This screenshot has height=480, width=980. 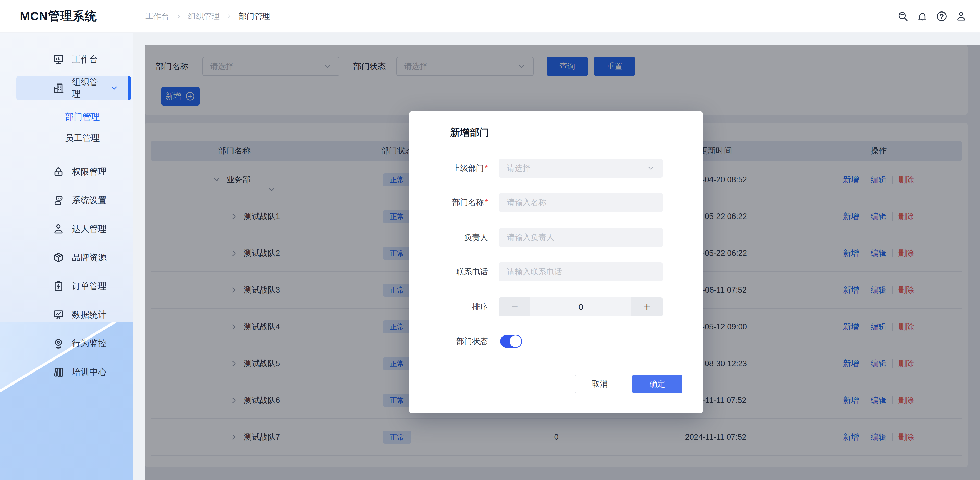 What do you see at coordinates (66, 315) in the screenshot?
I see `sidebar-item-stats: 数据统计` at bounding box center [66, 315].